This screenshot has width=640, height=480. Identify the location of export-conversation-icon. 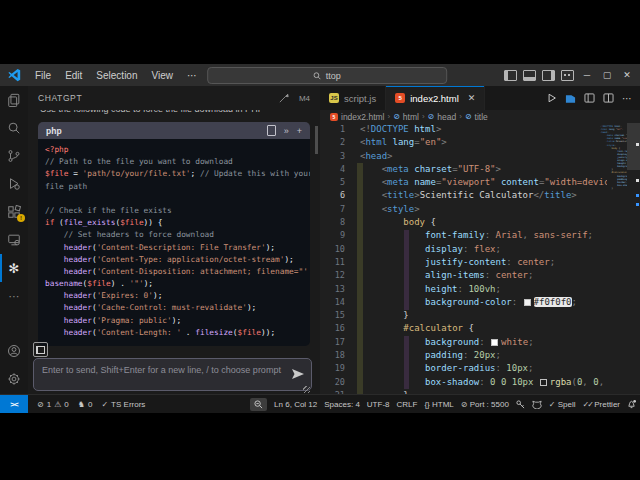
(284, 98).